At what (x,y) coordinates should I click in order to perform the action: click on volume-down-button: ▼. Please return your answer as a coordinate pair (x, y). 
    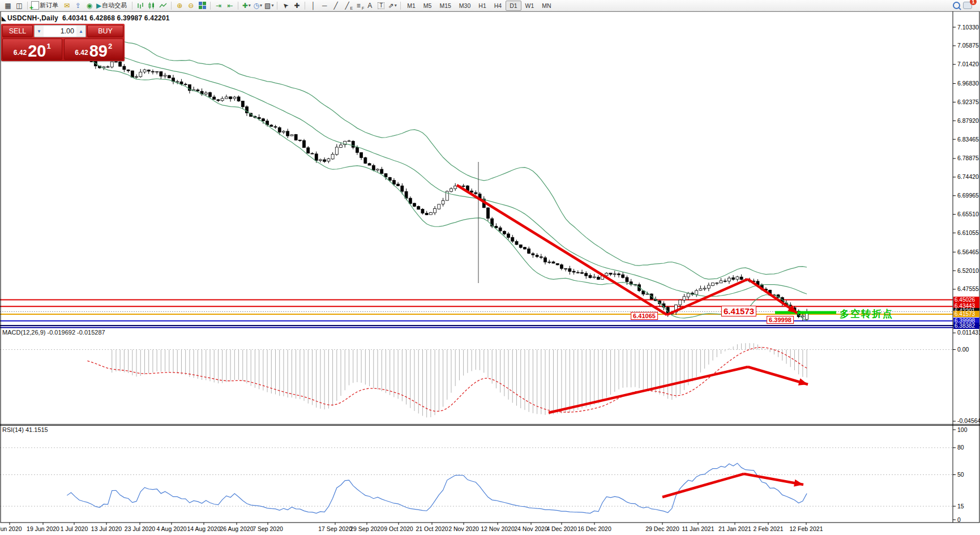
    Looking at the image, I should click on (39, 31).